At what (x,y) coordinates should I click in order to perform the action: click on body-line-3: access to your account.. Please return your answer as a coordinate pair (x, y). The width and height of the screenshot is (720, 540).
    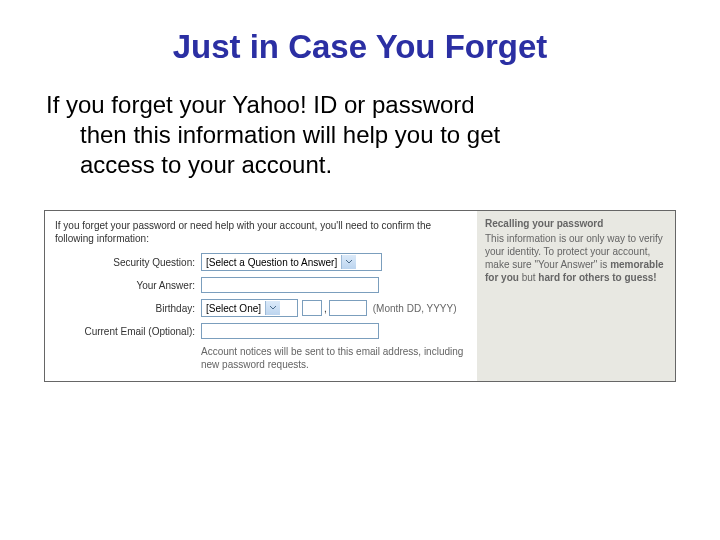
    Looking at the image, I should click on (378, 165).